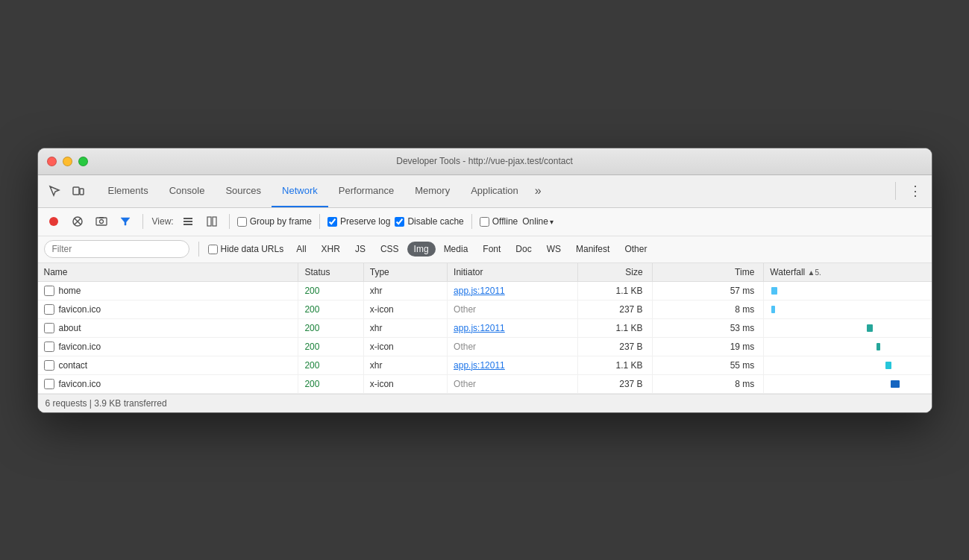 Image resolution: width=969 pixels, height=560 pixels. Describe the element at coordinates (433, 191) in the screenshot. I see `tab-memory: Memory` at that location.